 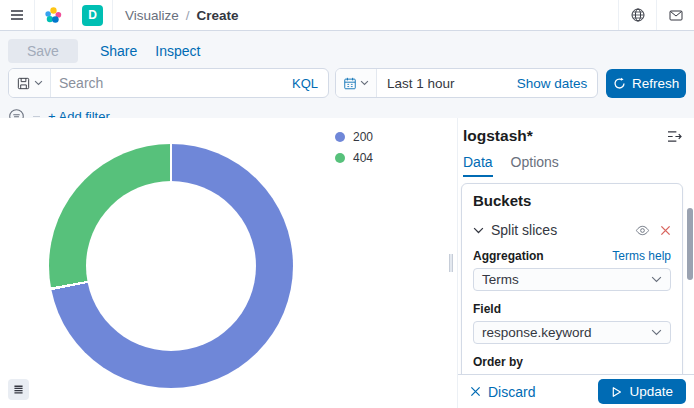 I want to click on space-badge: D, so click(x=92, y=16).